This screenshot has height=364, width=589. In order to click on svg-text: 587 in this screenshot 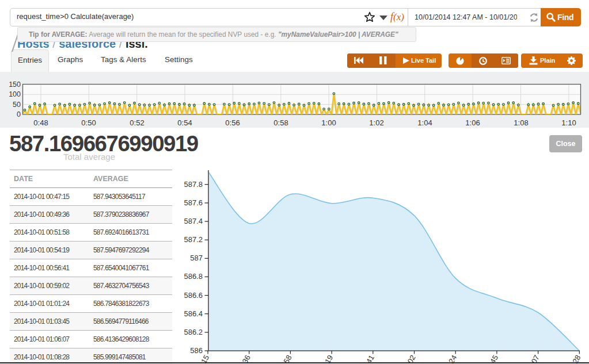, I will do `click(196, 258)`.